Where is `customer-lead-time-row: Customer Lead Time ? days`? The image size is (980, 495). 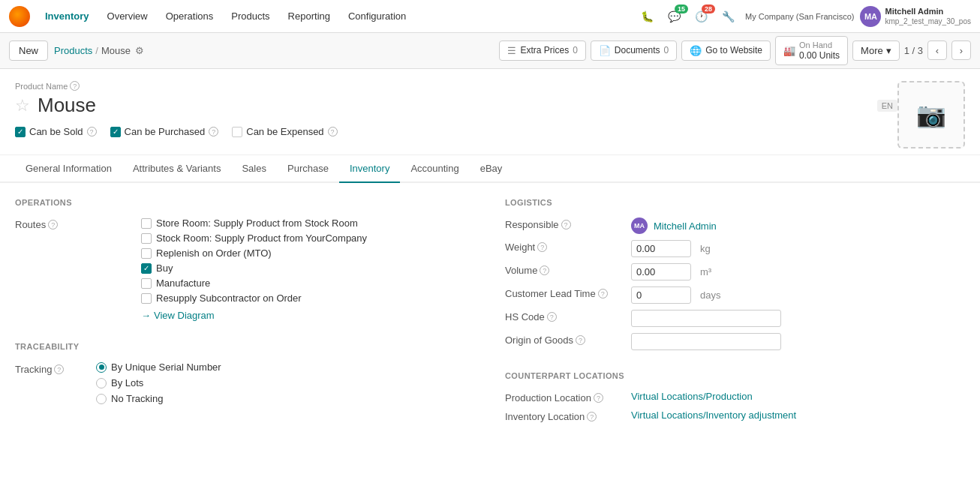
customer-lead-time-row: Customer Lead Time ? days is located at coordinates (735, 296).